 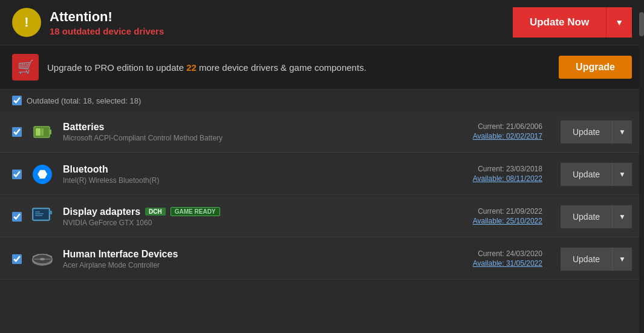 I want to click on driver-row: Human Interface Devices Acer Airplane Mo…, so click(x=322, y=259).